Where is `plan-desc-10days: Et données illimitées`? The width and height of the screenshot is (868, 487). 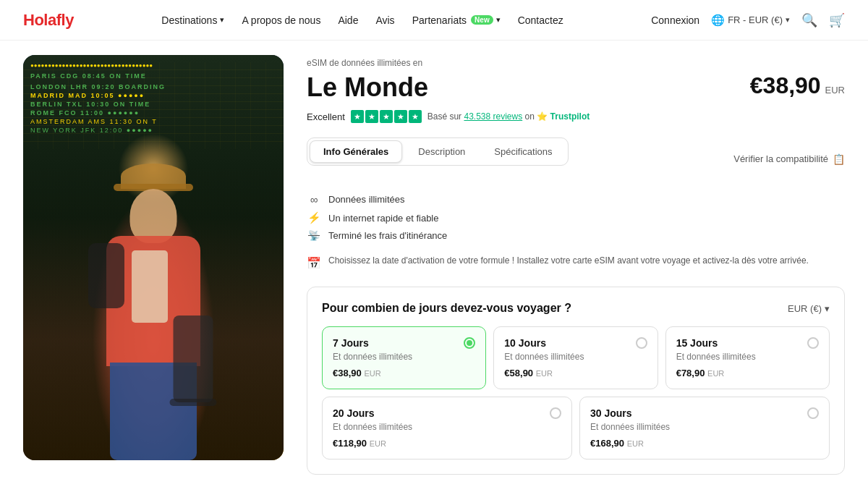 plan-desc-10days: Et données illimitées is located at coordinates (576, 357).